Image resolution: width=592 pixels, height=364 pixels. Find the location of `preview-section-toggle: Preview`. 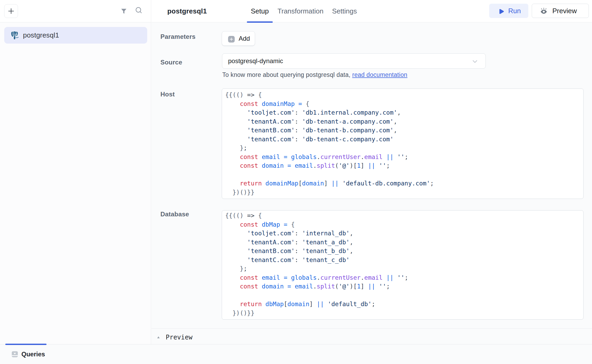

preview-section-toggle: Preview is located at coordinates (372, 337).